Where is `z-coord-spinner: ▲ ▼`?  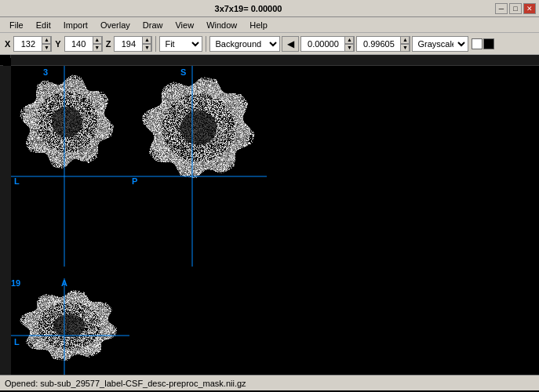
z-coord-spinner: ▲ ▼ is located at coordinates (133, 44).